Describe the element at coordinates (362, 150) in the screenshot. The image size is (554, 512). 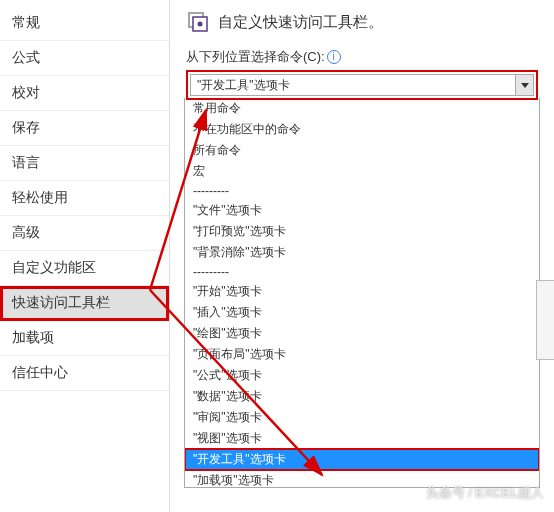
I see `dropdown-option: 所有命令` at that location.